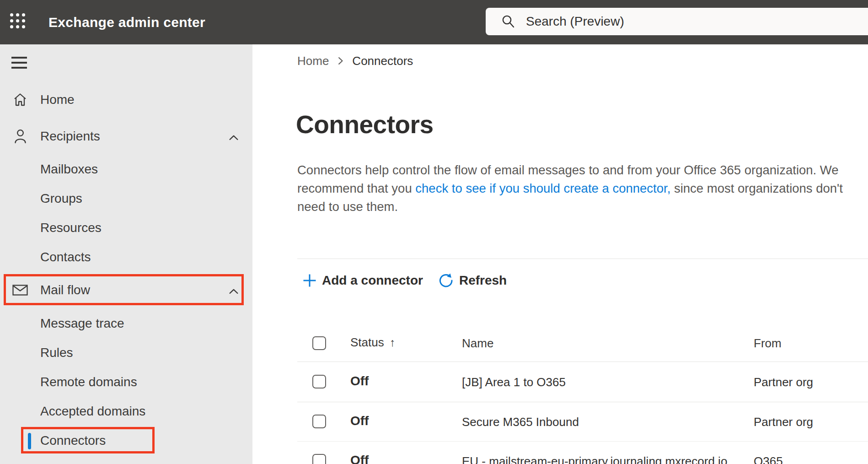  What do you see at coordinates (319, 343) in the screenshot?
I see `select-all-checkbox` at bounding box center [319, 343].